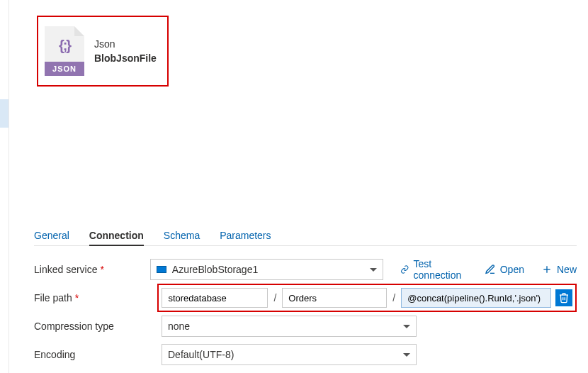 The image size is (588, 373). What do you see at coordinates (305, 269) in the screenshot?
I see `row-linked-service: Linked service * AzureBlobStorage1 Test …` at bounding box center [305, 269].